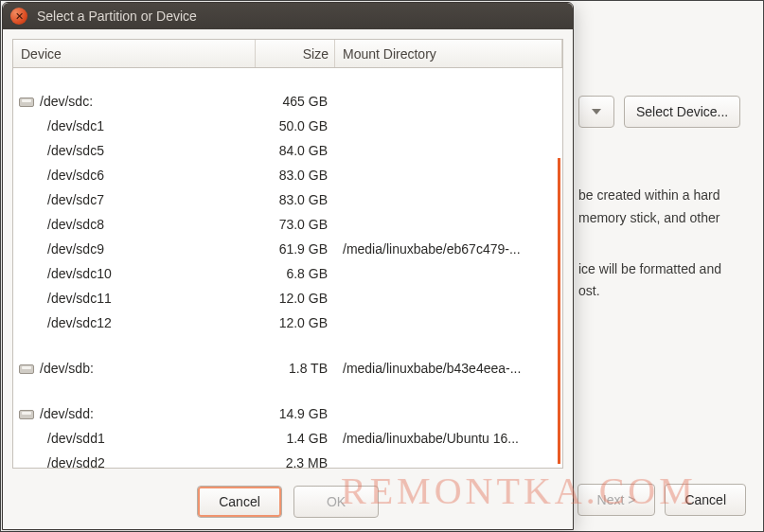  What do you see at coordinates (288, 249) in the screenshot?
I see `table-row: /dev/sdc961.9 GB/media/linuxbabe/eb67c47…` at bounding box center [288, 249].